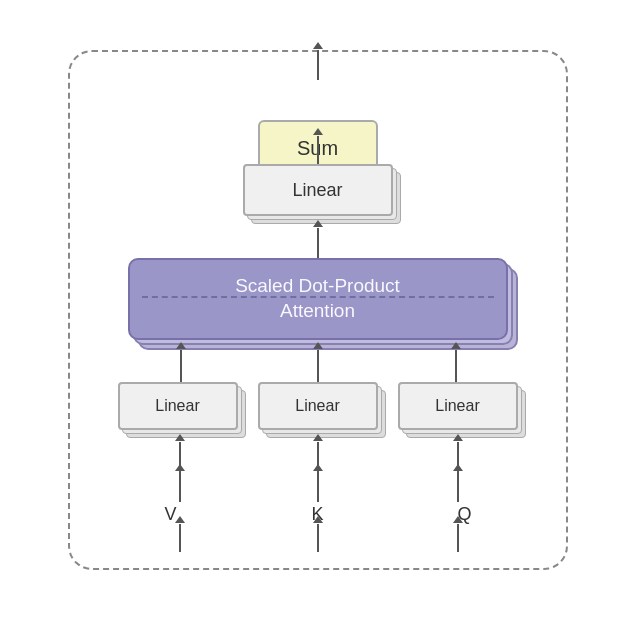 The image size is (635, 640). Describe the element at coordinates (318, 298) in the screenshot. I see `sdpa-label: Scaled Dot-ProductAttention` at that location.